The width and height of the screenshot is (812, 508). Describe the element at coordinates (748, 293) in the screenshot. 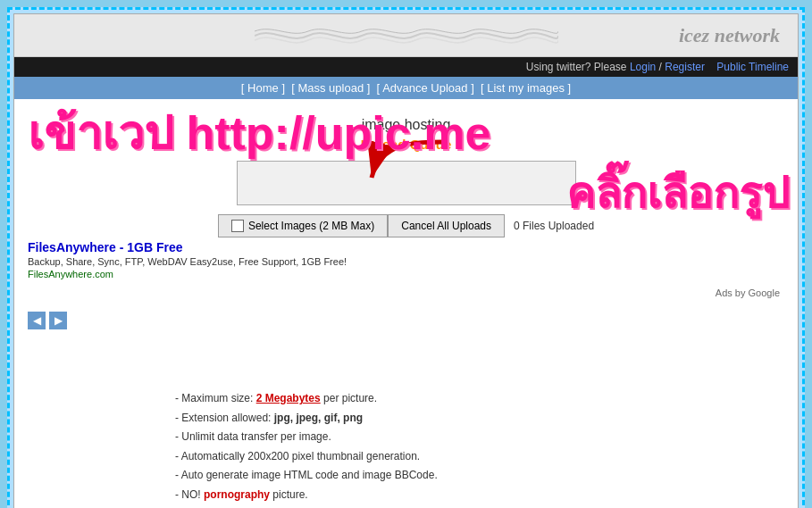

I see `ads-by-google: Ads by Google` at that location.